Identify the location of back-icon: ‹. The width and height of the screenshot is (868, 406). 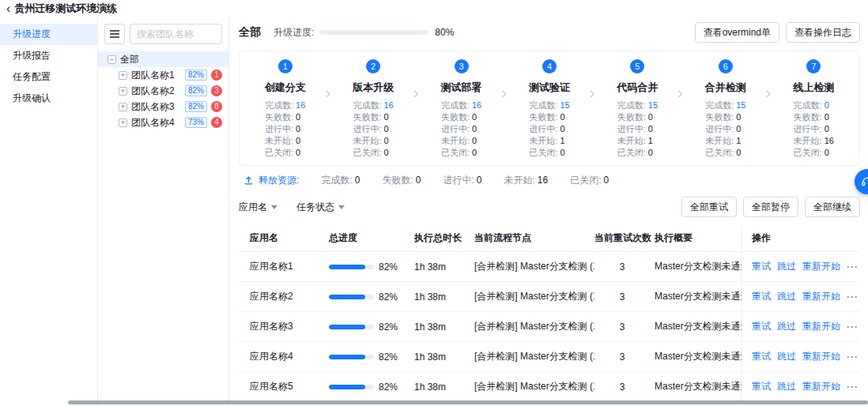
(8, 9).